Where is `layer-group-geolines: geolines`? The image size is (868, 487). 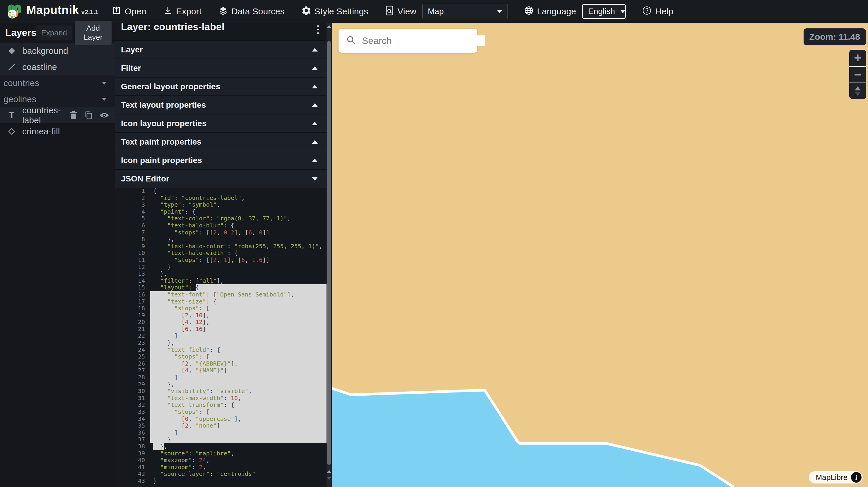
layer-group-geolines: geolines is located at coordinates (58, 99).